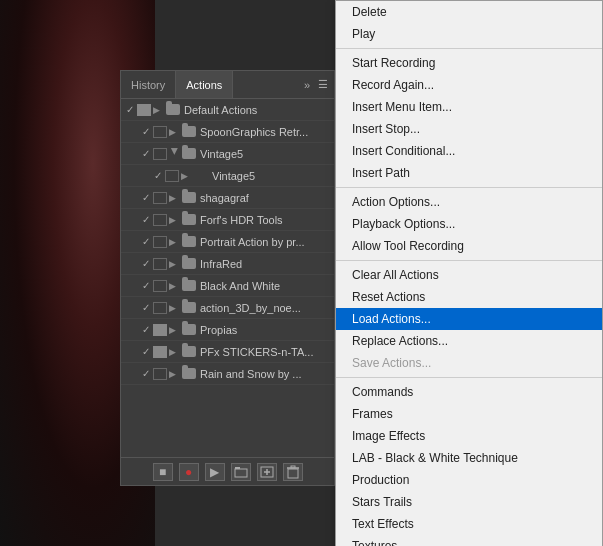  I want to click on menu-item-insert-stop: Insert Stop..., so click(469, 129).